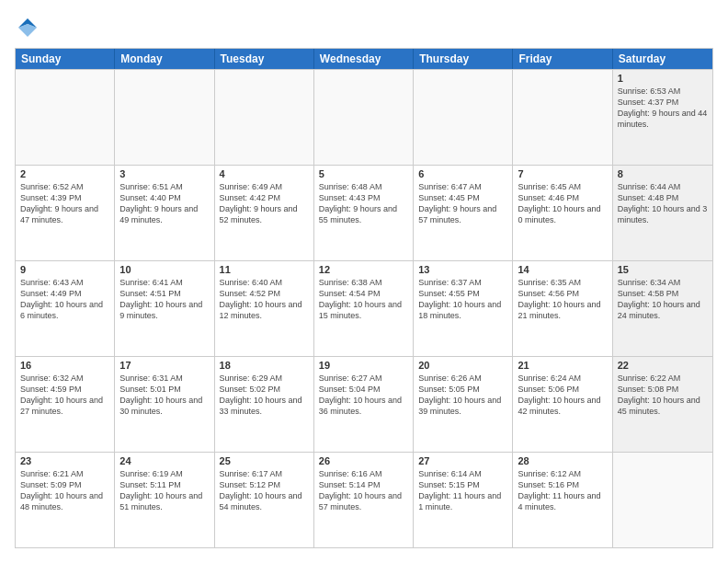  Describe the element at coordinates (563, 309) in the screenshot. I see `calendar-cell: 14Sunrise: 6:35 AM Sunset: 4:56 PM Dayli…` at that location.